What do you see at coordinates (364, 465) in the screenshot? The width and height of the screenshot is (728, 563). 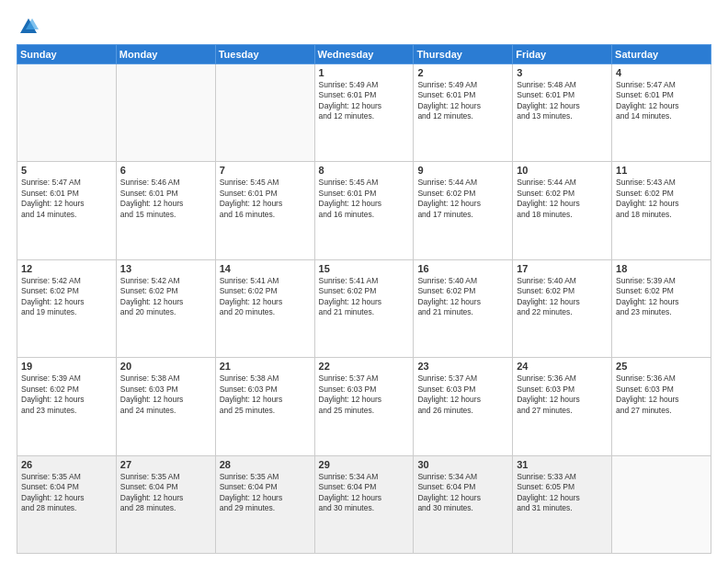 I see `day-number: 29` at bounding box center [364, 465].